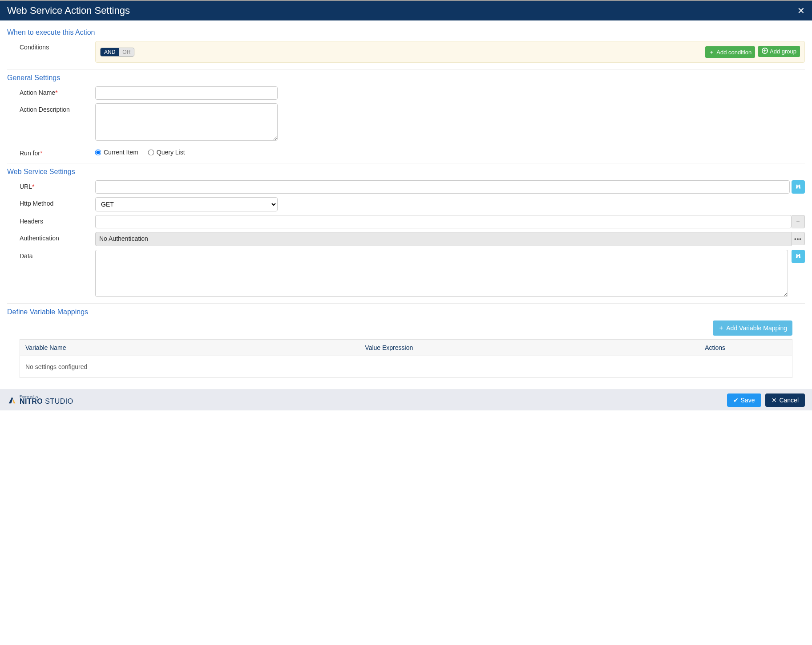  What do you see at coordinates (186, 122) in the screenshot?
I see `action-description-input` at bounding box center [186, 122].